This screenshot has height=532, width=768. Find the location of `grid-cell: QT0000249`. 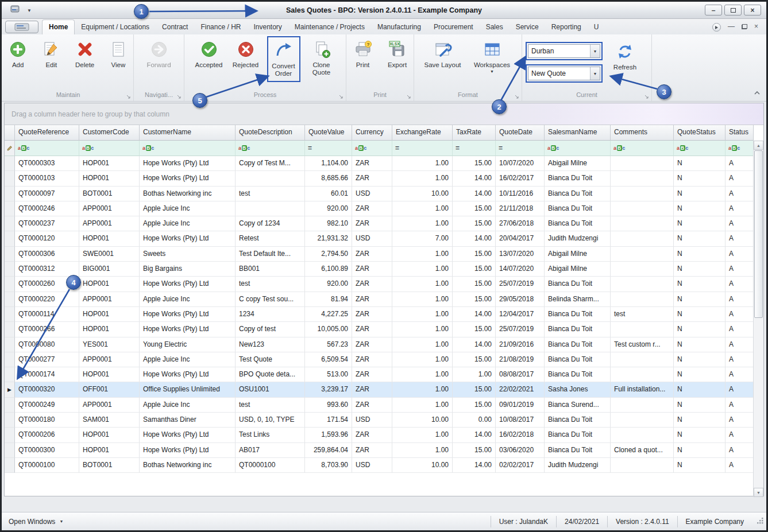

grid-cell: QT0000249 is located at coordinates (47, 405).